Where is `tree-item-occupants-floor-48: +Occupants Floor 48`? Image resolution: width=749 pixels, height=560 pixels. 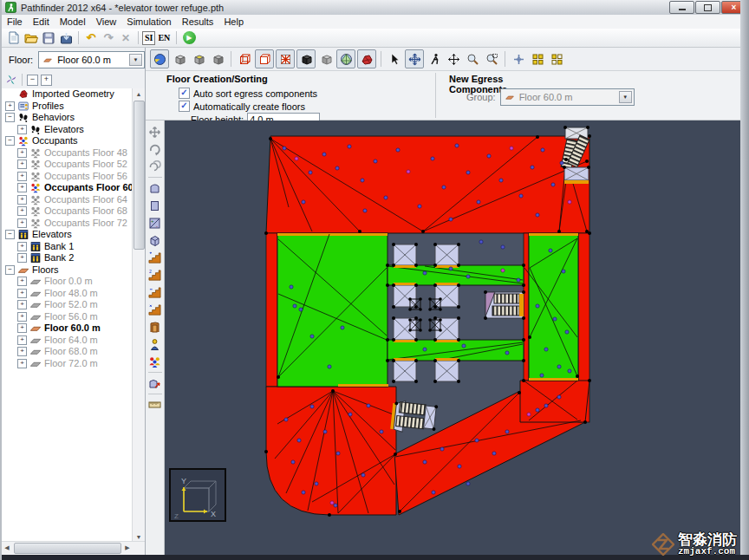 tree-item-occupants-floor-48: +Occupants Floor 48 is located at coordinates (68, 153).